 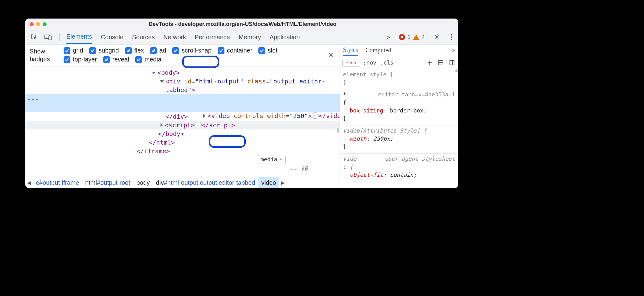 I want to click on crumb-div: div#html-output.output.editor-tabbed, so click(x=206, y=183).